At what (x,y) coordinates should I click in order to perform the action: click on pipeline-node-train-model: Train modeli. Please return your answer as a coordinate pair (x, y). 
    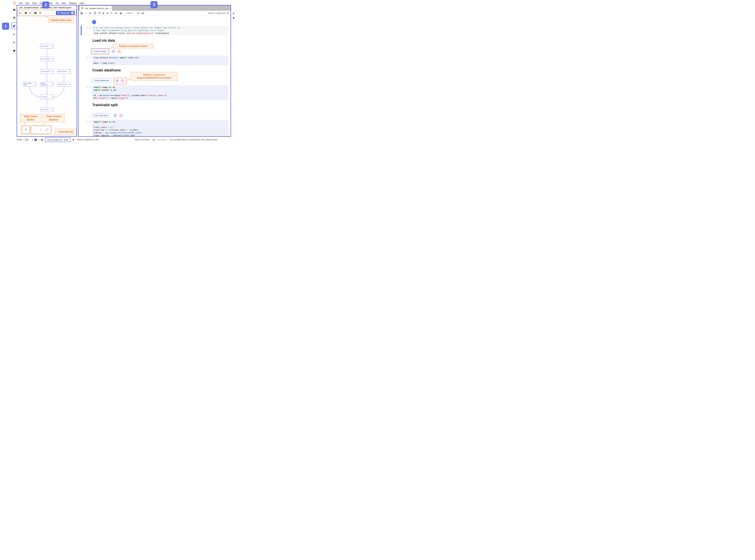
    Looking at the image, I should click on (47, 97).